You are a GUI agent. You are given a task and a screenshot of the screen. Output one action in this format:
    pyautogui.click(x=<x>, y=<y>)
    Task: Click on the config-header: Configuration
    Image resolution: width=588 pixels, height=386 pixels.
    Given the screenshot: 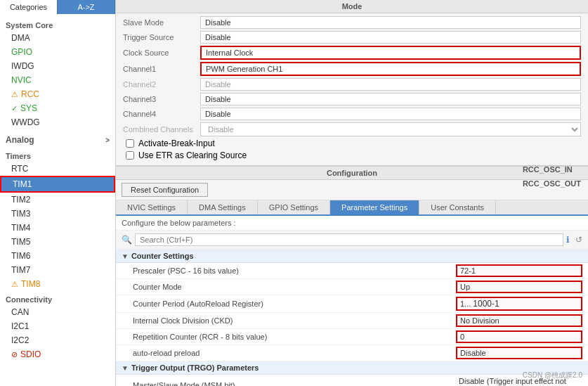 What is the action you would take?
    pyautogui.click(x=352, y=173)
    